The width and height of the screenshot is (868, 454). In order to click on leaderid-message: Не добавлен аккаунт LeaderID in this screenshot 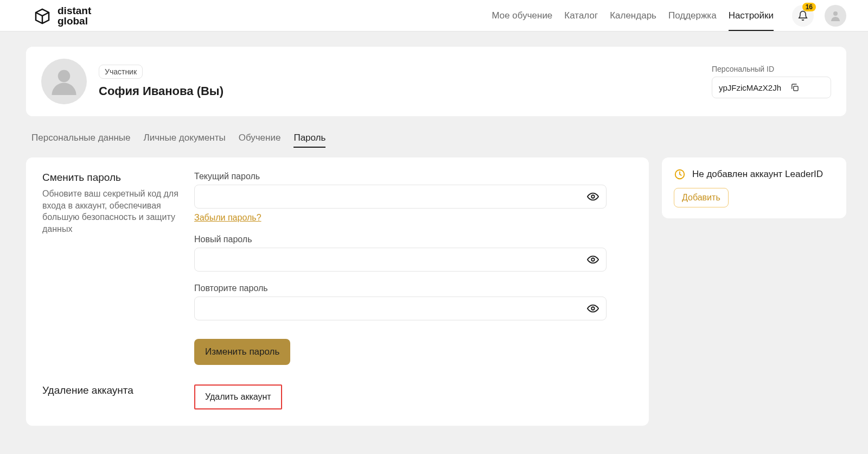, I will do `click(757, 174)`.